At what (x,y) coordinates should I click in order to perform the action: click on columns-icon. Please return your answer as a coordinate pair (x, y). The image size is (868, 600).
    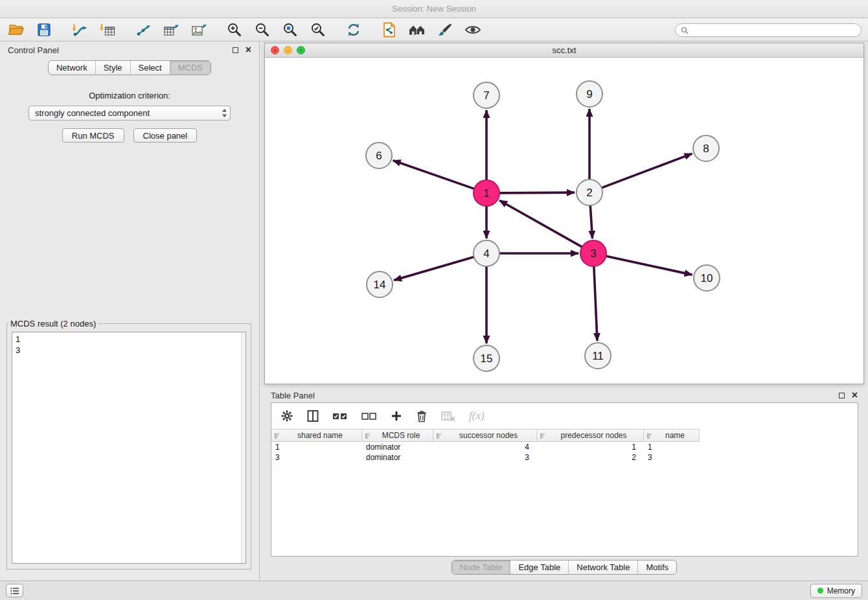
    Looking at the image, I should click on (313, 416).